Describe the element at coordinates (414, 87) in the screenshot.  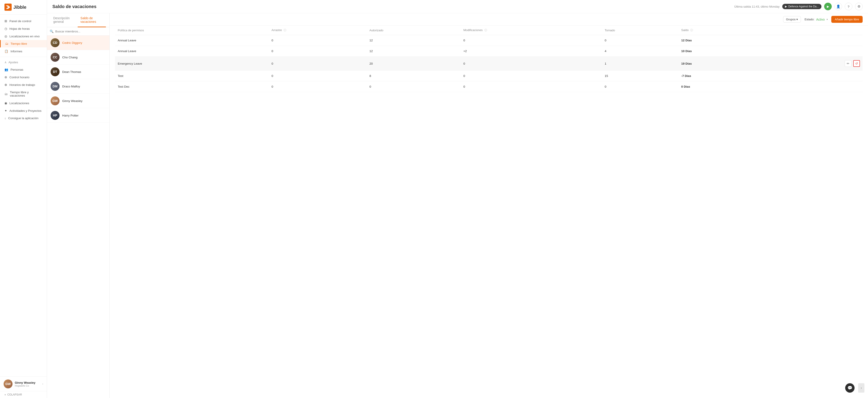
I see `cell-authorized: 0` at that location.